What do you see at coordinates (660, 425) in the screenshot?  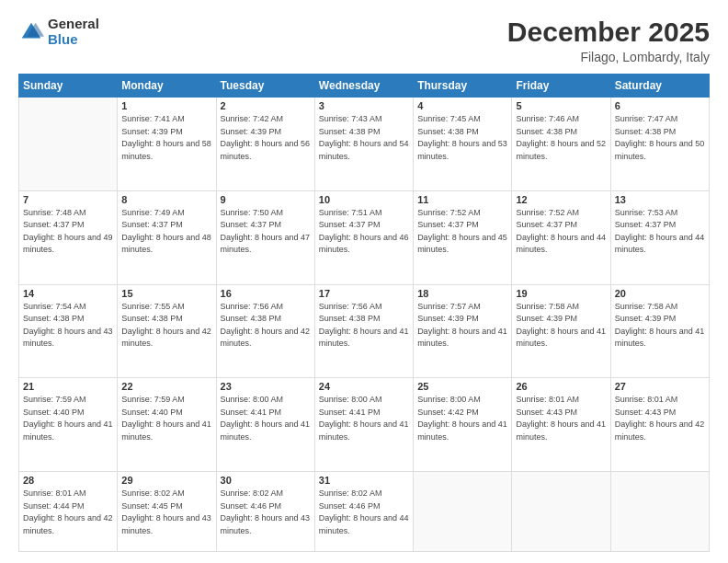 I see `table-row: 27Sunrise: 8:01 AMSunset: 4:43 PMDayligh…` at bounding box center [660, 425].